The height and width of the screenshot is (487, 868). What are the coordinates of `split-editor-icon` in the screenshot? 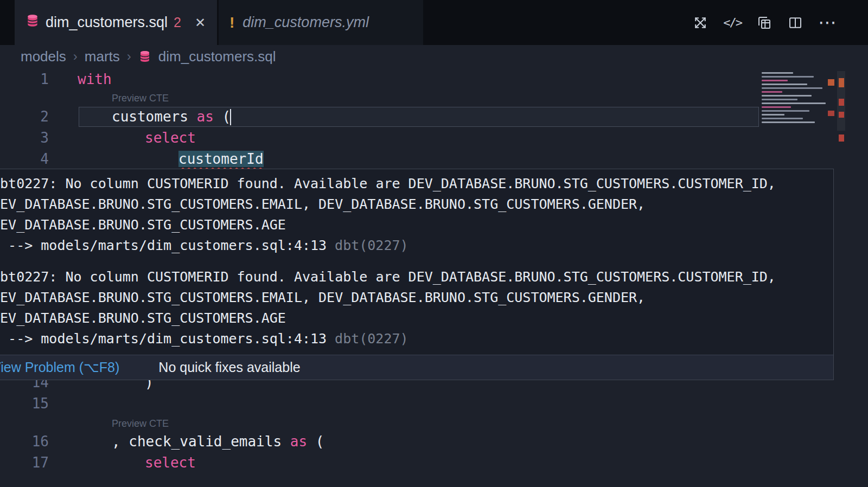 It's located at (795, 23).